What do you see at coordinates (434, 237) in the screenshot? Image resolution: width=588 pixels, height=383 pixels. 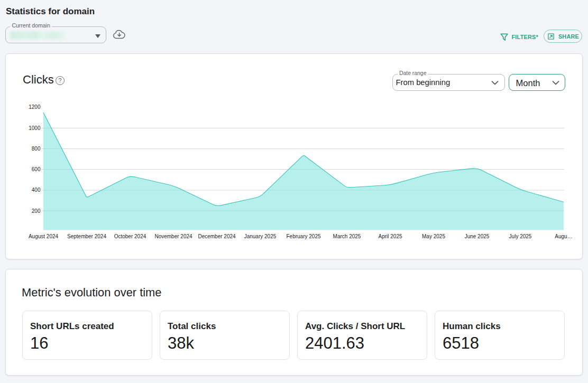 I see `svg-text: May 2025` at bounding box center [434, 237].